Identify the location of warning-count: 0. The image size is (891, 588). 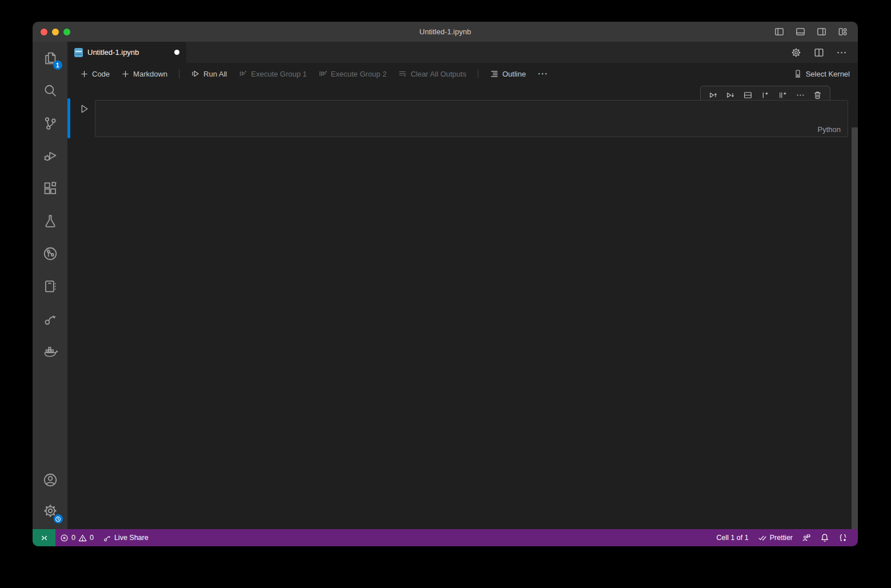
(91, 538).